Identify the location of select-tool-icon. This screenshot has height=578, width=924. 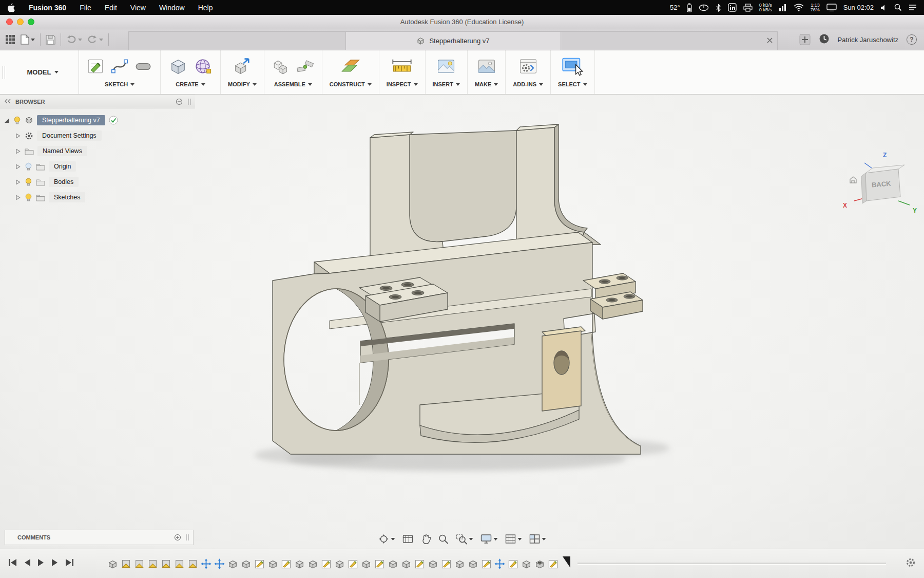
(572, 66).